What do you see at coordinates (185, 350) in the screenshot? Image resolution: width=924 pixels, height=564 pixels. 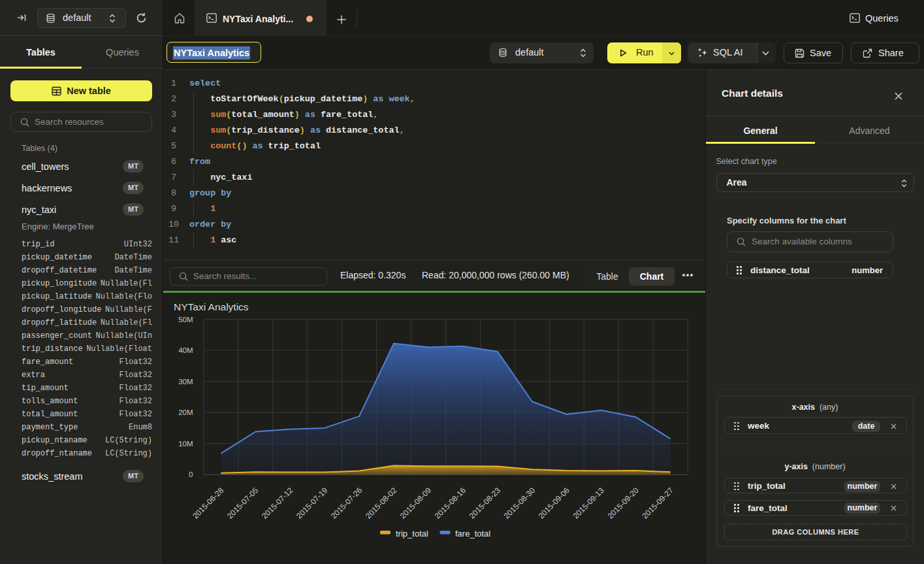 I see `svg-text: 40M` at bounding box center [185, 350].